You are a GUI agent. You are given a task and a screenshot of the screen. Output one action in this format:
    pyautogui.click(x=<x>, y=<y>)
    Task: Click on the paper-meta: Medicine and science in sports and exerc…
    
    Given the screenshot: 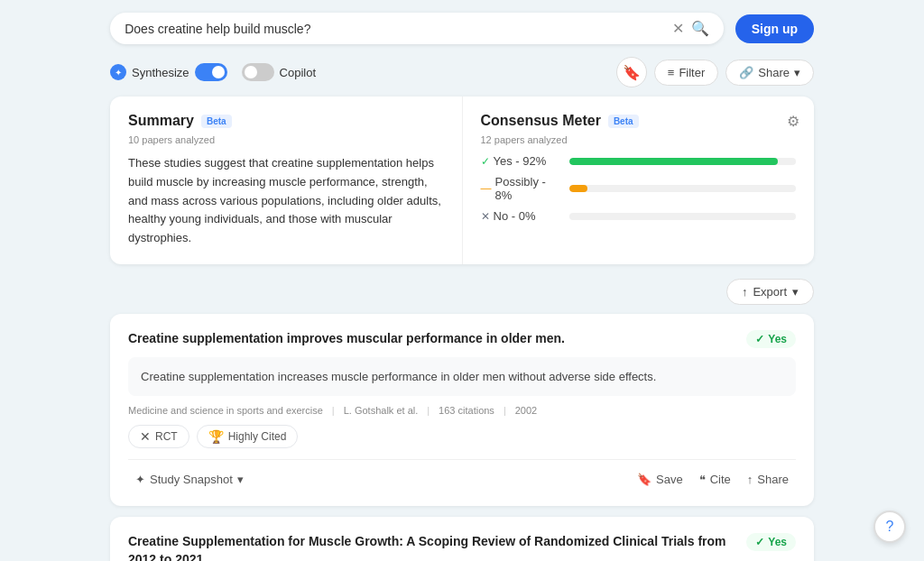 What is the action you would take?
    pyautogui.click(x=462, y=410)
    